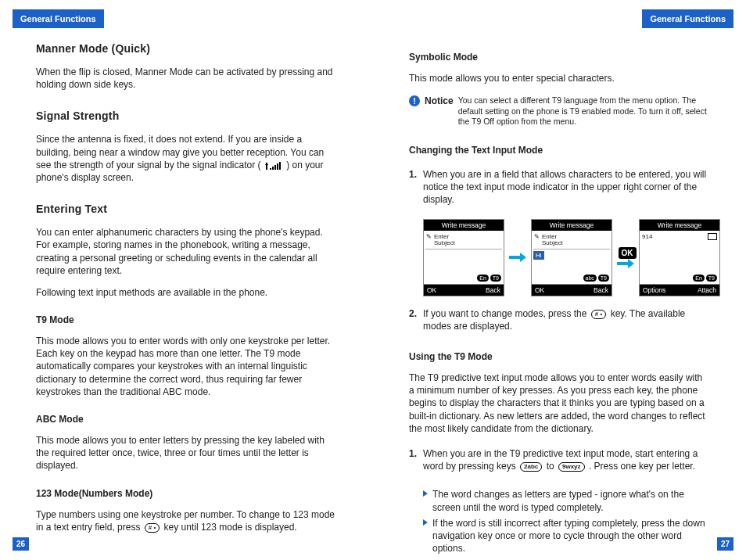 The height and width of the screenshot is (560, 746). Describe the element at coordinates (464, 258) in the screenshot. I see `phone-screen-1: Write message ✎ Enter Subject En T9 OK B…` at that location.